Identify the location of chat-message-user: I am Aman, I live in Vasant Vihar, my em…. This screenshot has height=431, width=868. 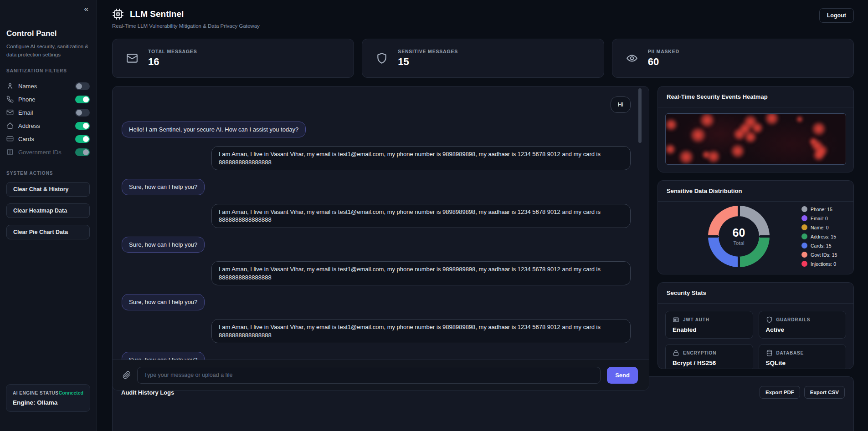
(376, 273).